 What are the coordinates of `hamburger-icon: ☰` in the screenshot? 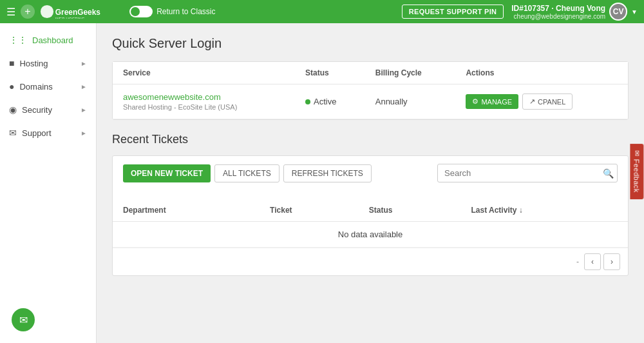 It's located at (11, 12).